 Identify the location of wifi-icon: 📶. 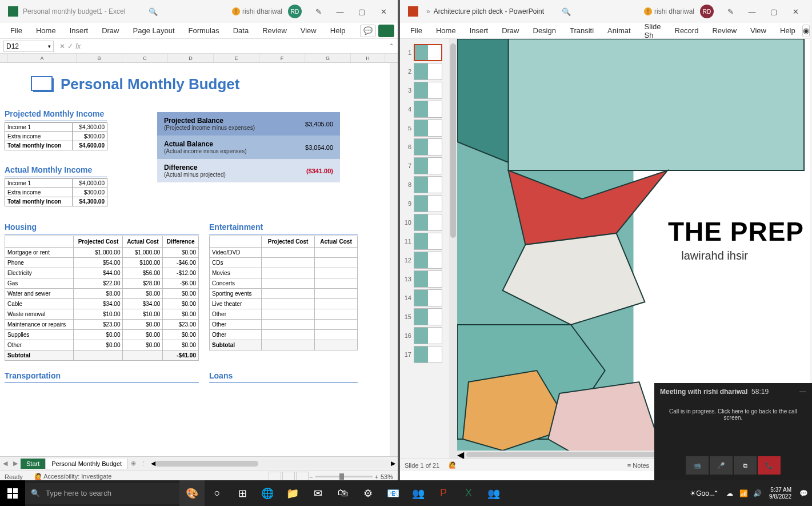
(743, 493).